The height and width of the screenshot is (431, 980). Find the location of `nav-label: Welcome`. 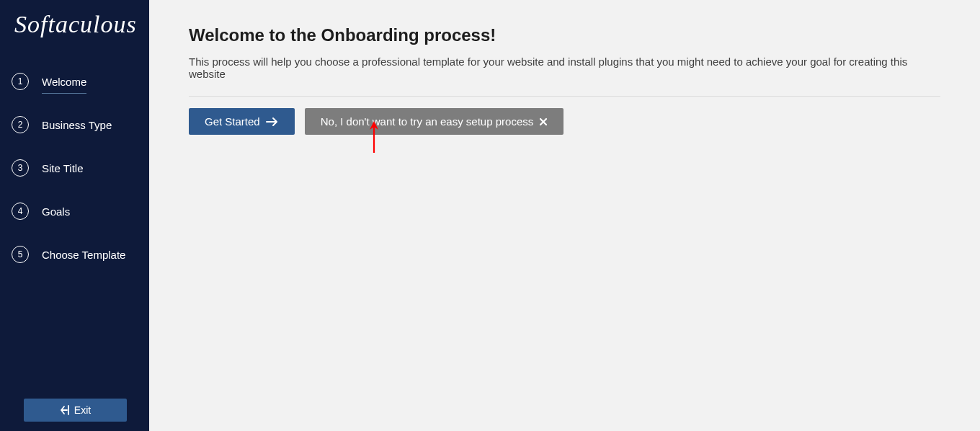

nav-label: Welcome is located at coordinates (64, 82).